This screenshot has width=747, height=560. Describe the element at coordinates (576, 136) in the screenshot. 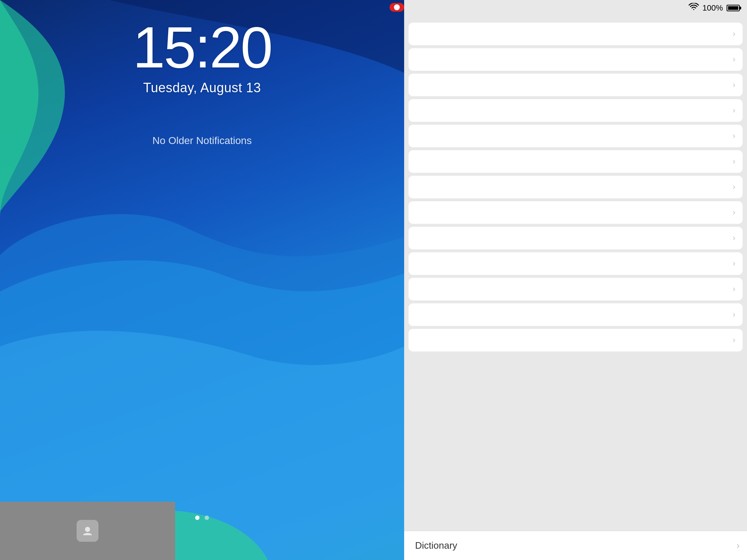

I see `panel-item-5: ›` at that location.